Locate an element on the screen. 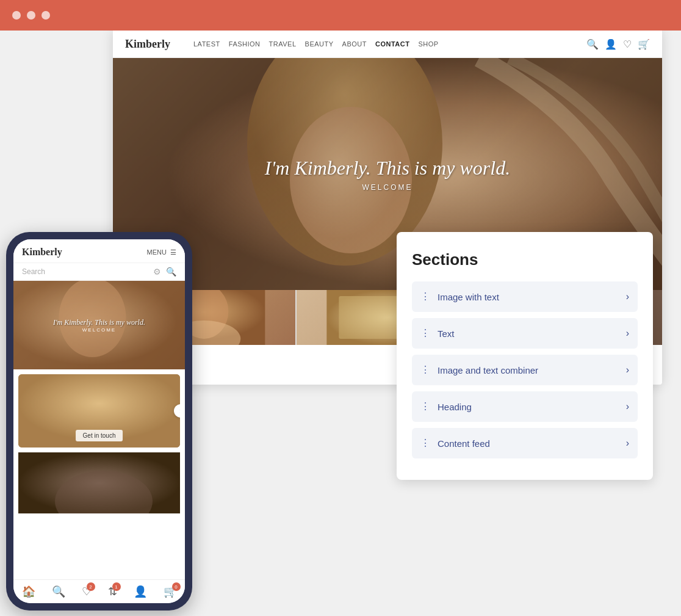 The height and width of the screenshot is (616, 681). mobile-search-bar: Search ⚙ 🔍 is located at coordinates (99, 272).